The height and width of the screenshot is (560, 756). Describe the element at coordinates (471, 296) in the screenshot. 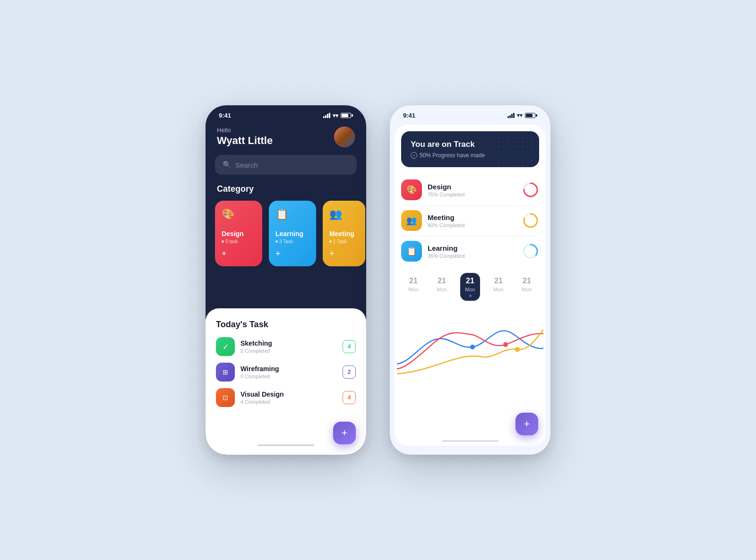

I see `cal-active-dot` at that location.